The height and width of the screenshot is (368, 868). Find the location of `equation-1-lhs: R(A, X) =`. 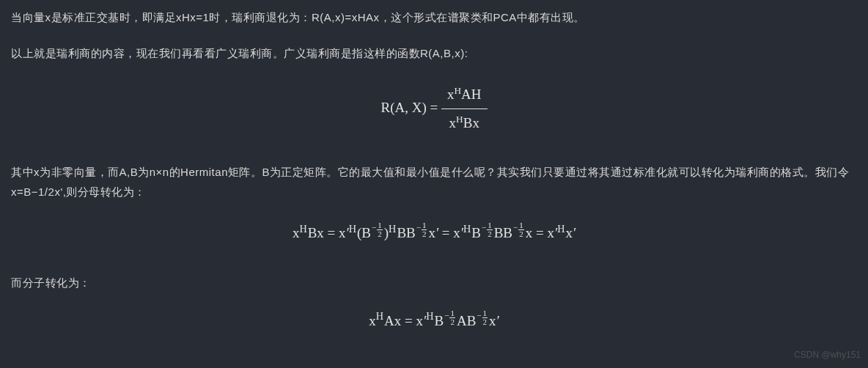

equation-1-lhs: R(A, X) = is located at coordinates (411, 107).